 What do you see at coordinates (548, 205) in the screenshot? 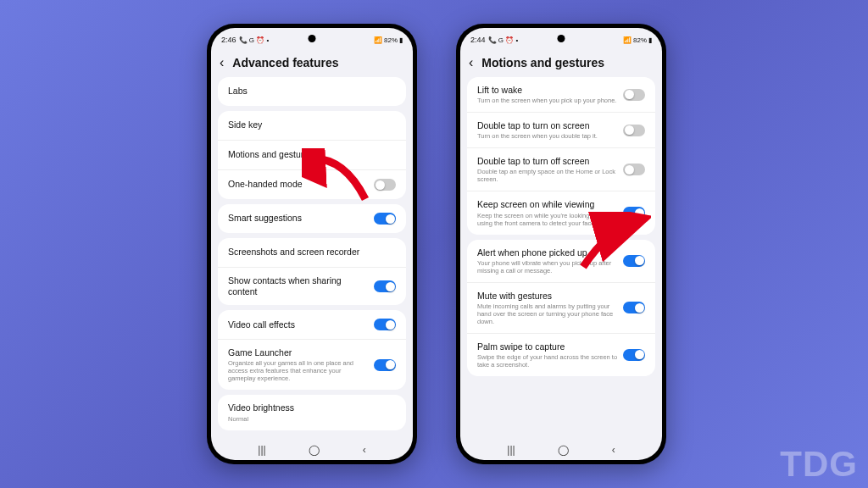
I see `row-title: Keep screen on while viewing` at bounding box center [548, 205].